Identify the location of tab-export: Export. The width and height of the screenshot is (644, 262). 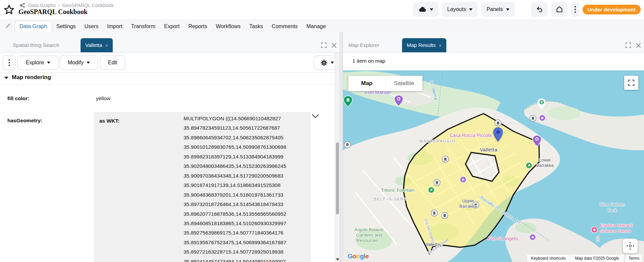
(172, 26).